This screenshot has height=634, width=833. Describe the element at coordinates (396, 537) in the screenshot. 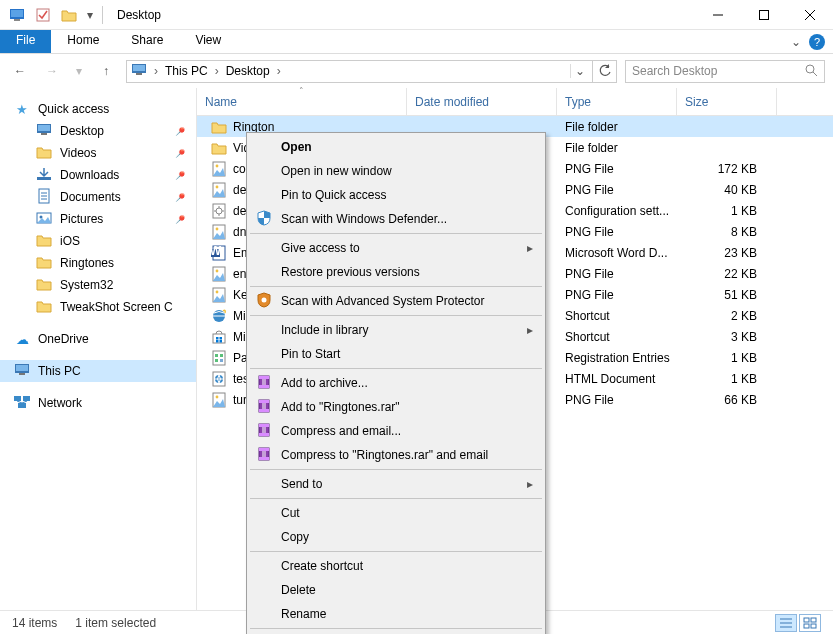

I see `context-menu-item: Copy` at that location.